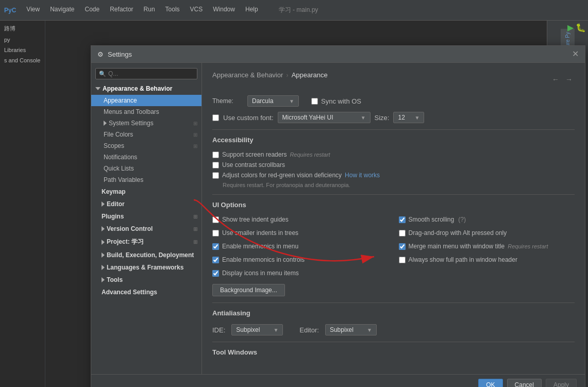 The image size is (588, 387). I want to click on ok-button: OK, so click(491, 383).